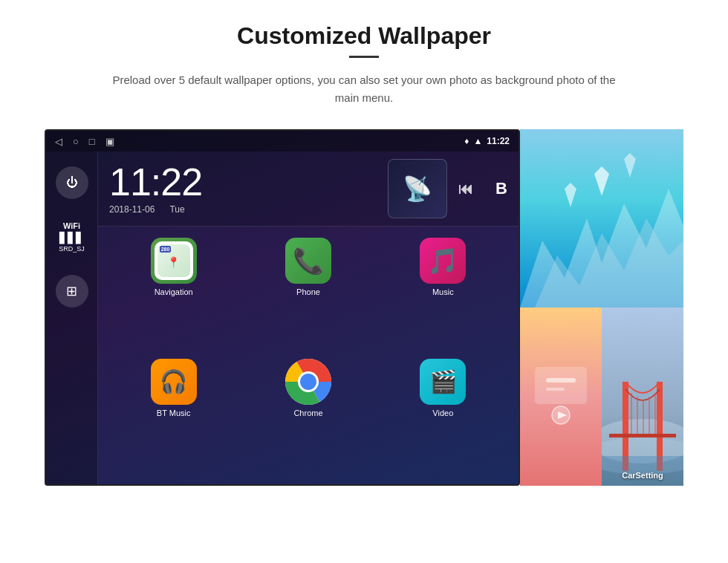  What do you see at coordinates (72, 318) in the screenshot?
I see `left-sidebar: ⏻ WiFi ▋▋▋ SRD_SJ ⊞` at bounding box center [72, 318].